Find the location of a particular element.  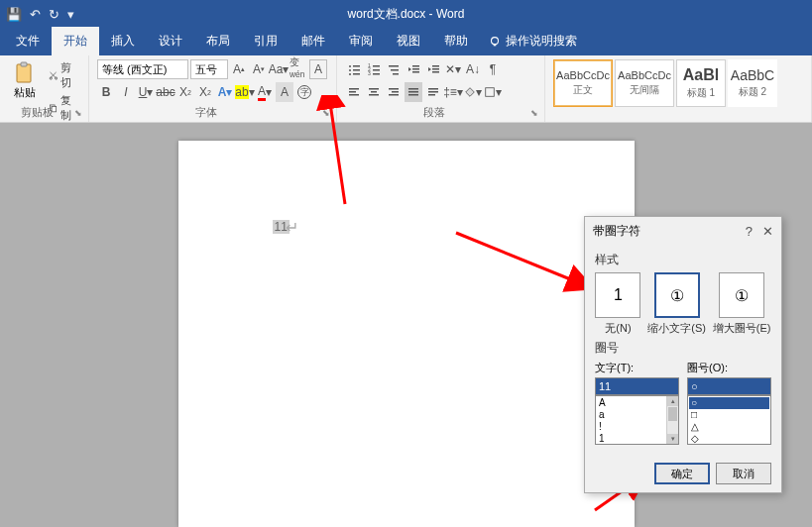

bold-button: B is located at coordinates (106, 92).